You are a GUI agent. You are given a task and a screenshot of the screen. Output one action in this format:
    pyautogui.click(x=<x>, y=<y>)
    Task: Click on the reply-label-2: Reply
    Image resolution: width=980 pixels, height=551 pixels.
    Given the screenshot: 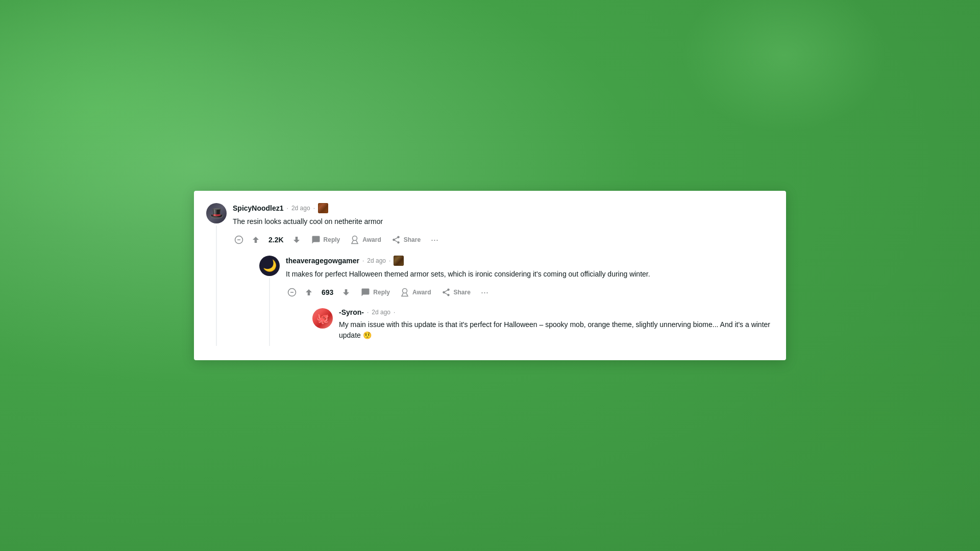 What is the action you would take?
    pyautogui.click(x=382, y=292)
    